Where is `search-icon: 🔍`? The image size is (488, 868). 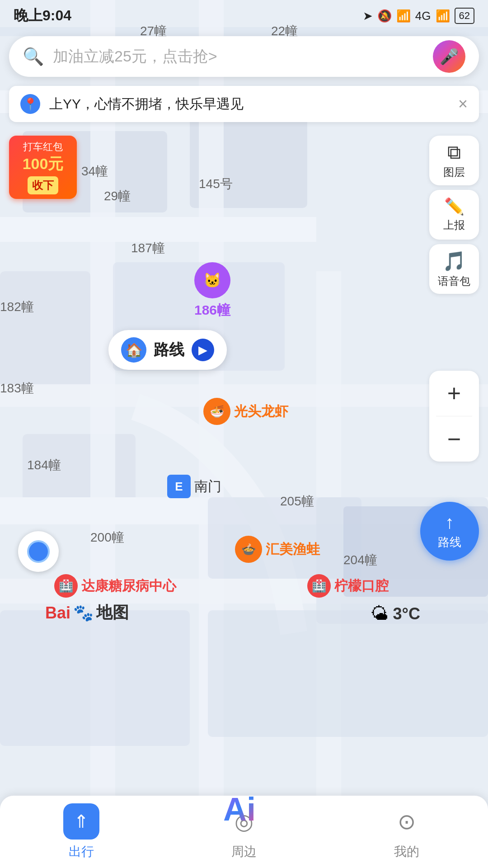
search-icon: 🔍 is located at coordinates (33, 57).